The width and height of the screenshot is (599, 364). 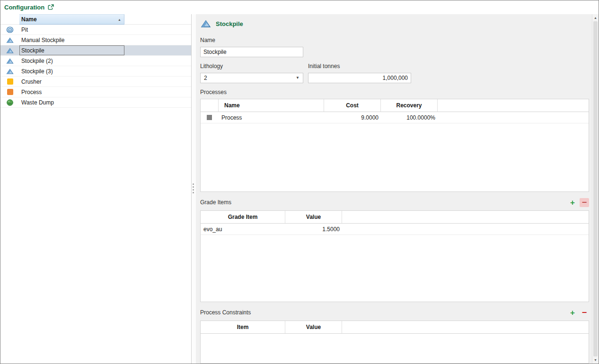 I want to click on list-item-label: Waste Dump, so click(x=72, y=102).